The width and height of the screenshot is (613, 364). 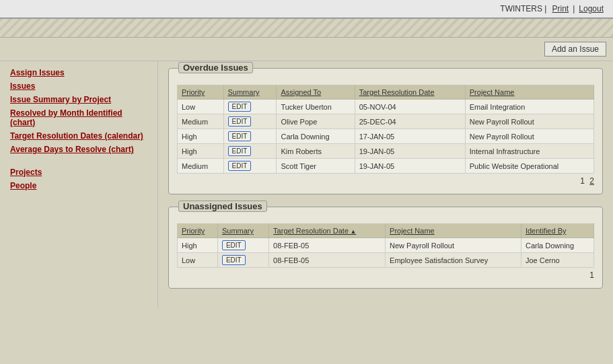 What do you see at coordinates (79, 149) in the screenshot?
I see `sidebar-item-avg-days: Average Days to Resolve (chart)` at bounding box center [79, 149].